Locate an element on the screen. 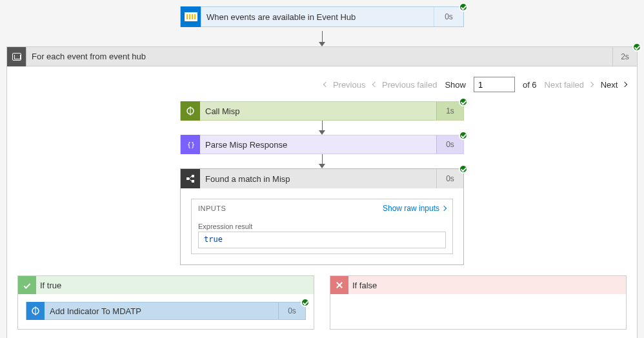 Image resolution: width=644 pixels, height=338 pixels. step-call-misp-label: Call Misp is located at coordinates (318, 111).